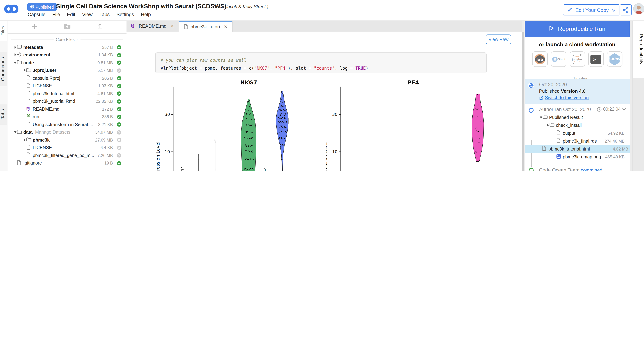 The height and width of the screenshot is (342, 644). What do you see at coordinates (564, 98) in the screenshot?
I see `switch-version-link: Switch to this version` at bounding box center [564, 98].